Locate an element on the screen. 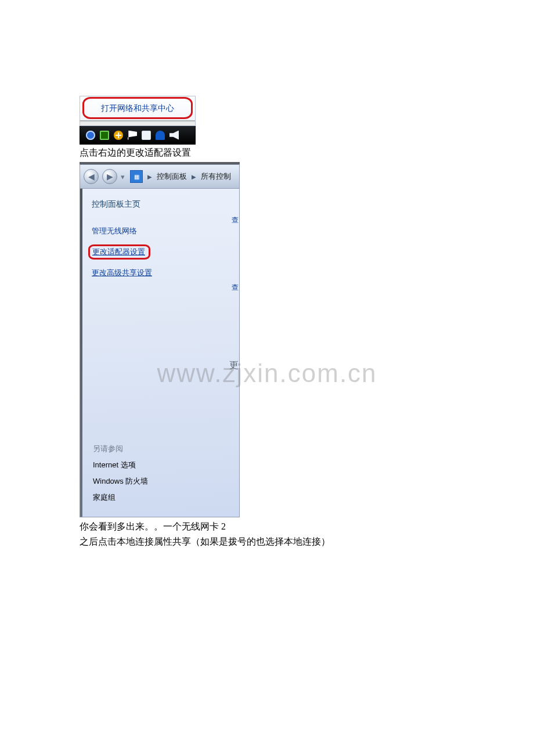 Image resolution: width=534 pixels, height=756 pixels. nav-history-chevron: ▾ is located at coordinates (124, 177).